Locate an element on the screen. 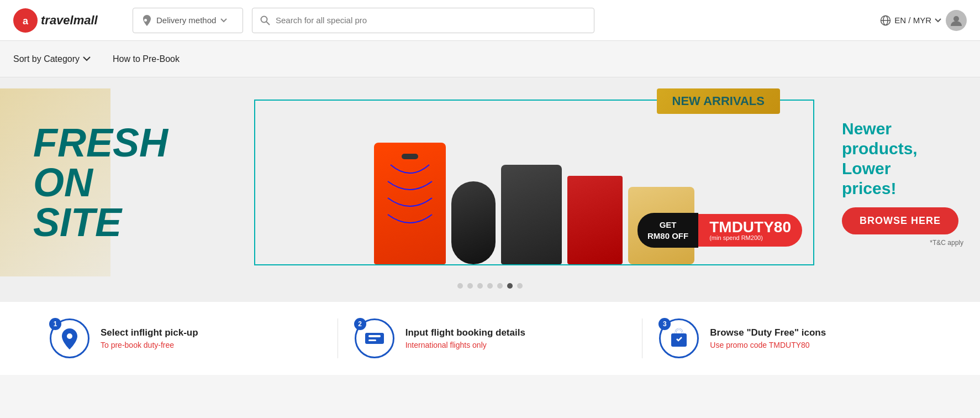 The height and width of the screenshot is (418, 980). avatar-icon is located at coordinates (956, 20).